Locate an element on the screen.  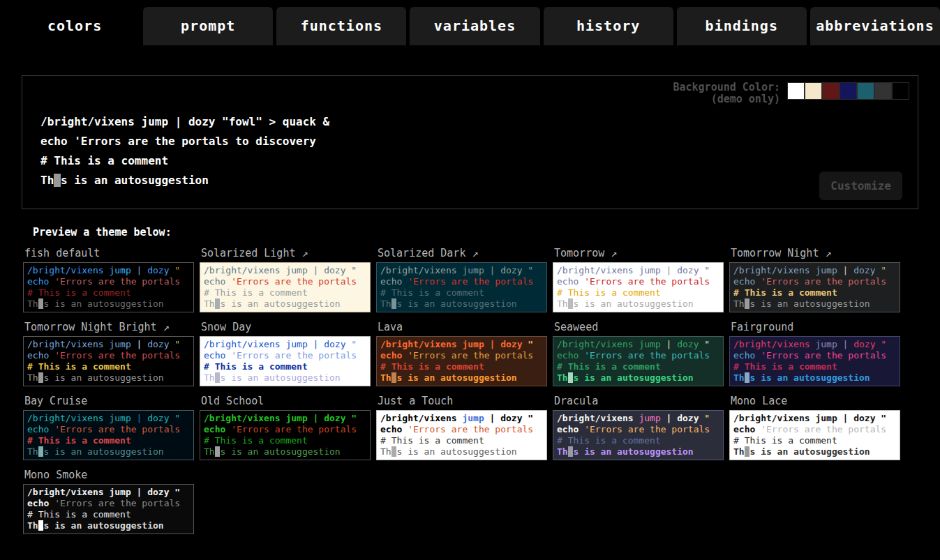
theme-sample-solarized-light: /bright/vixens jump | dozy "echo 'Errors… is located at coordinates (285, 287).